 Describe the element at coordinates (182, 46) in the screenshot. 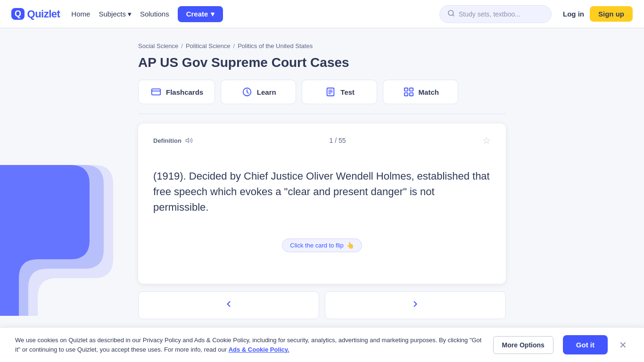

I see `breadcrumb-sep-1: /` at that location.